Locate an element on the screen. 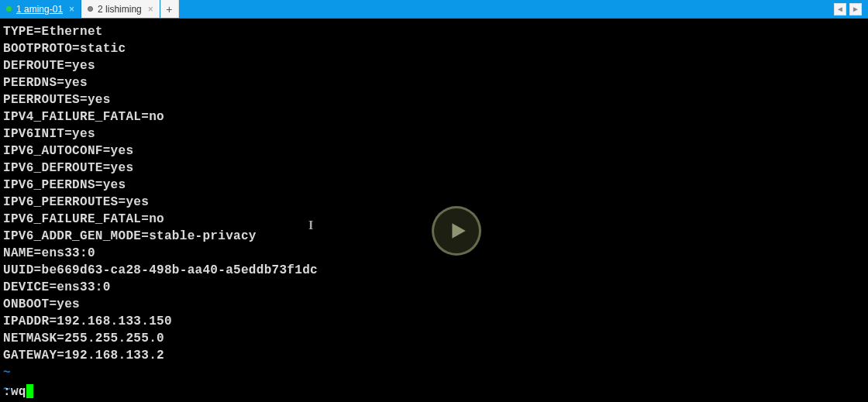 The width and height of the screenshot is (868, 402). tab-index: 2 is located at coordinates (101, 9).